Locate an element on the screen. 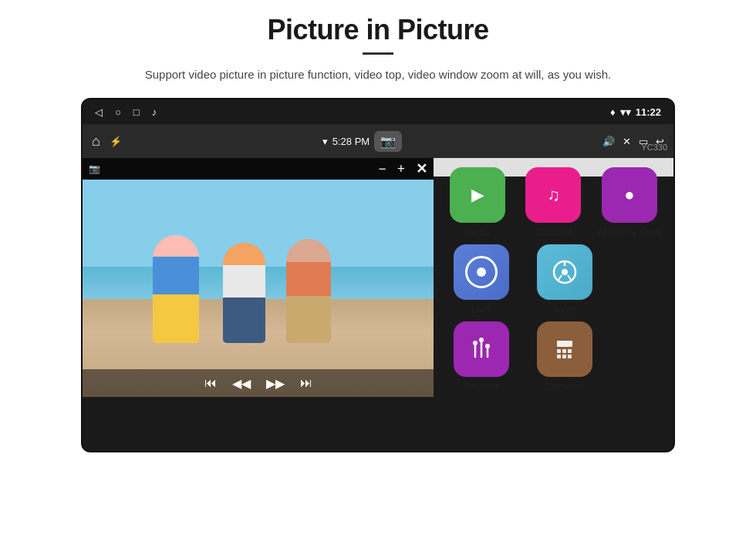  app-row-bottom: Amplifier is located at coordinates (554, 357).